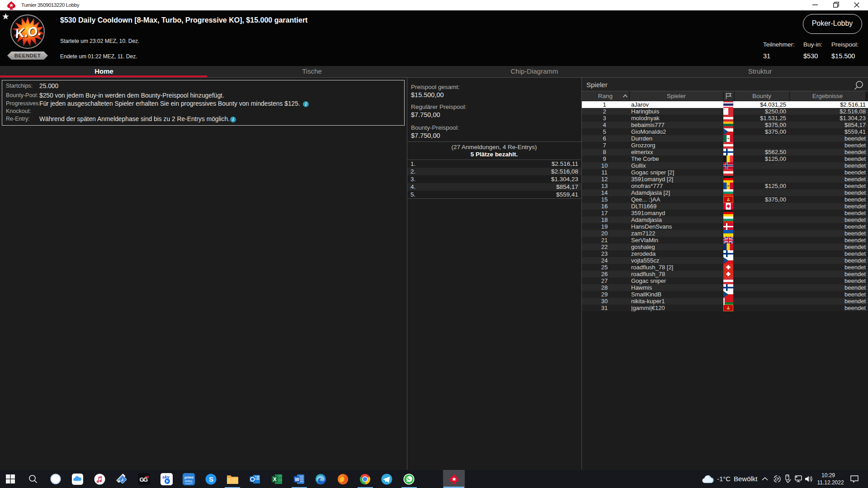 The width and height of the screenshot is (868, 488). What do you see at coordinates (297, 479) in the screenshot?
I see `svg-text: W` at bounding box center [297, 479].